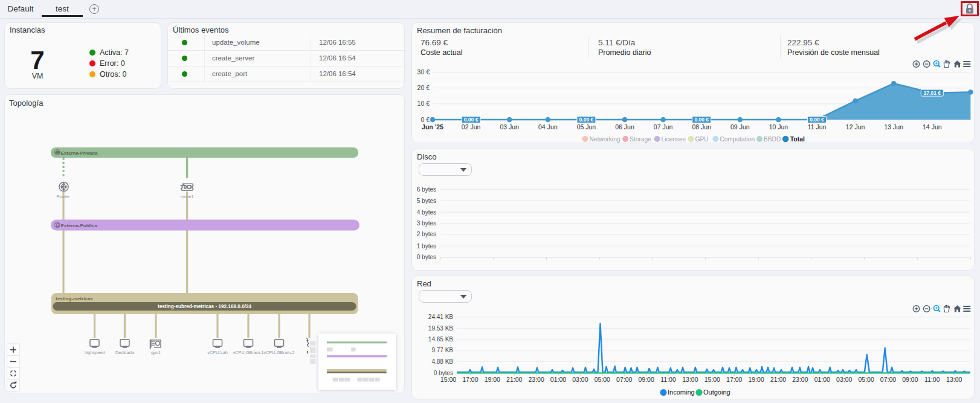 This screenshot has height=403, width=980. I want to click on svg-text: Dedicada, so click(125, 353).